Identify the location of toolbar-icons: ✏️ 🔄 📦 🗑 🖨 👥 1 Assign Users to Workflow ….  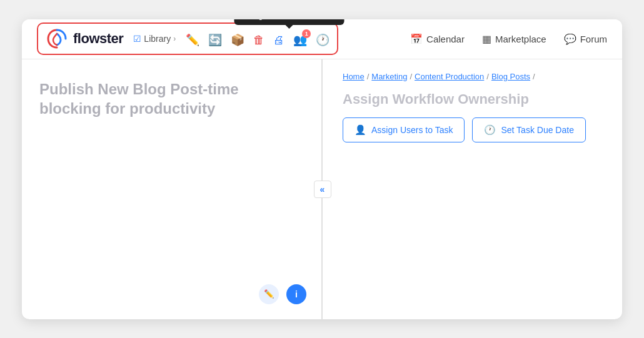
(258, 40).